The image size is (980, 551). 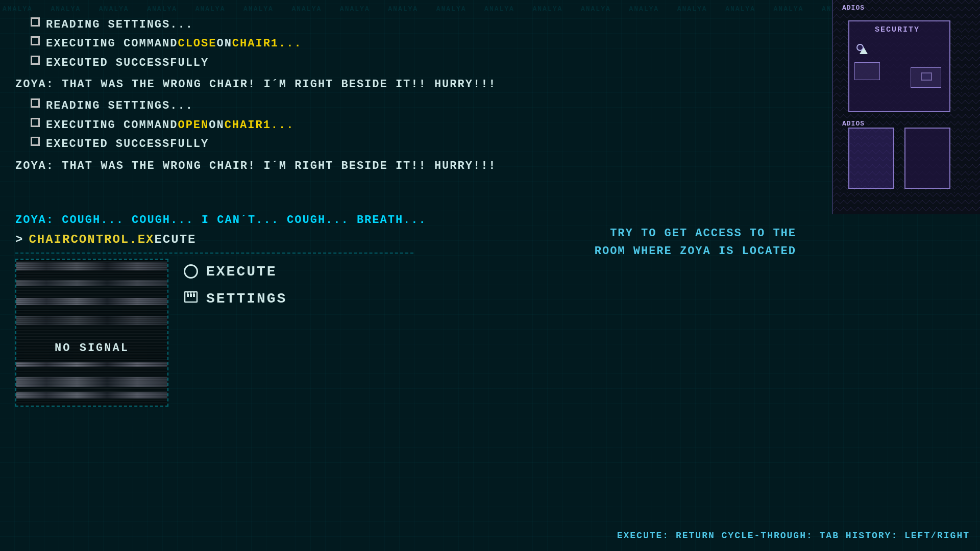 What do you see at coordinates (288, 240) in the screenshot?
I see `command-input-line: > CHAIRCONTROL.EXECUTE` at bounding box center [288, 240].